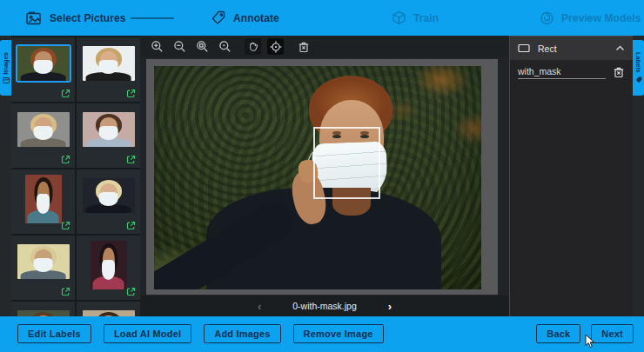 This screenshot has width=644, height=352. Describe the element at coordinates (571, 49) in the screenshot. I see `labels-panel-header: Rect` at that location.